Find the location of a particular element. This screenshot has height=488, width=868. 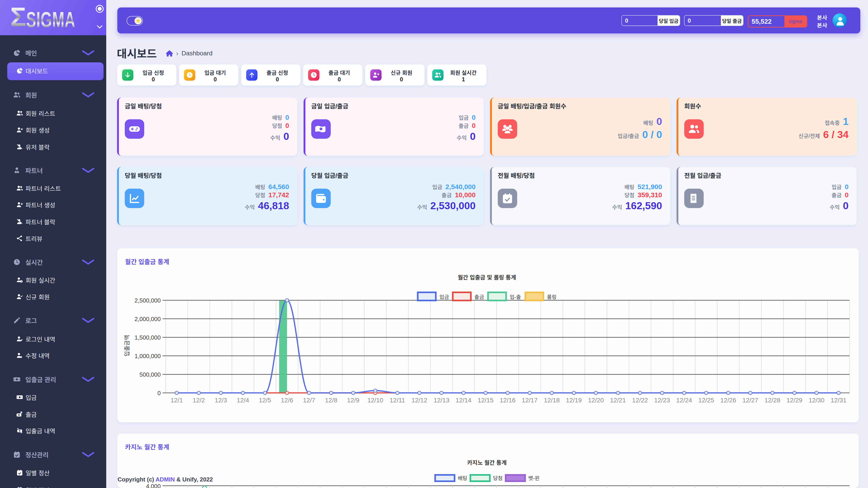

svg-text: 12/4 is located at coordinates (243, 400).